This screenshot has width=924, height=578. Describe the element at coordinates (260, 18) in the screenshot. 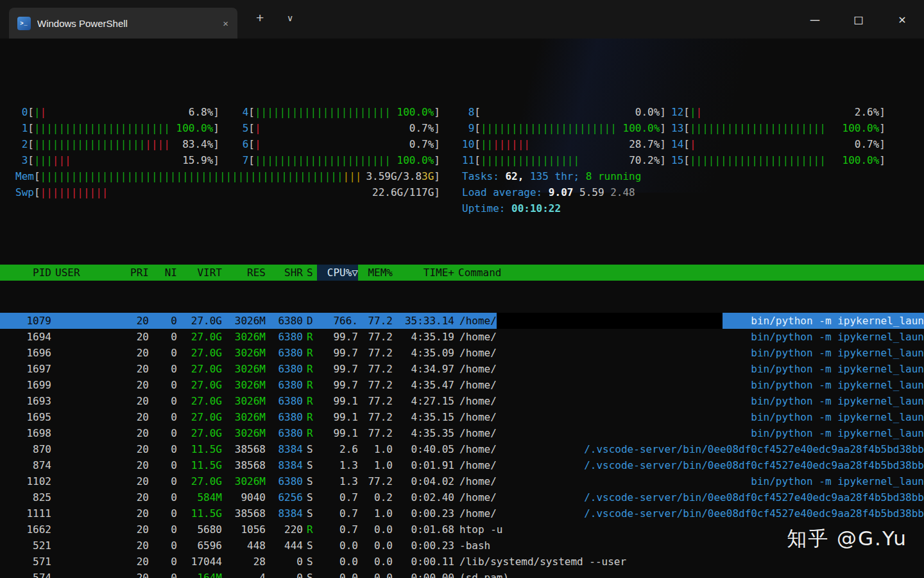

I see `new-tab-button: +` at that location.